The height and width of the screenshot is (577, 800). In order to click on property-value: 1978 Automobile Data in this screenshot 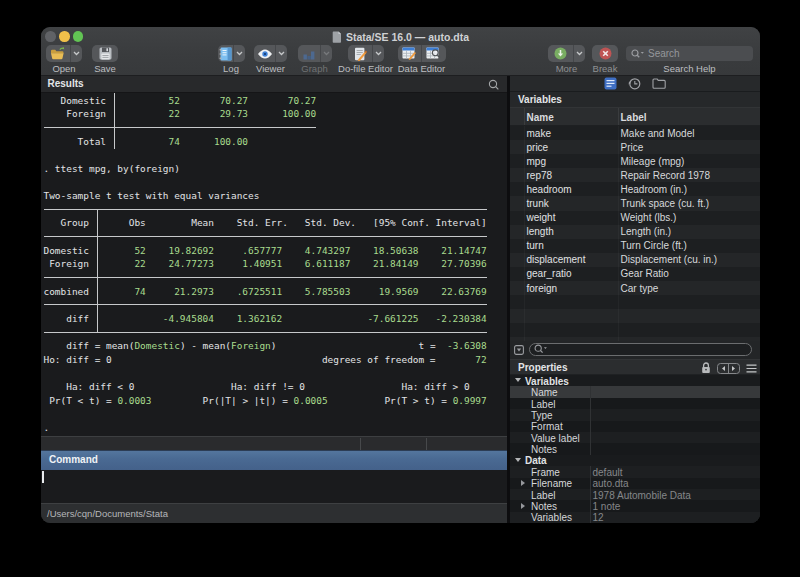, I will do `click(642, 496)`.